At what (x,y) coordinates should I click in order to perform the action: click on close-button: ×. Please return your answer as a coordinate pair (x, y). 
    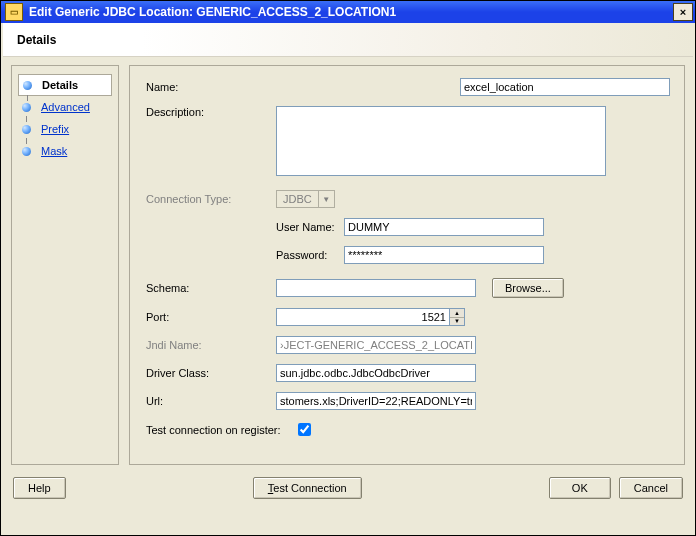
    Looking at the image, I should click on (683, 12).